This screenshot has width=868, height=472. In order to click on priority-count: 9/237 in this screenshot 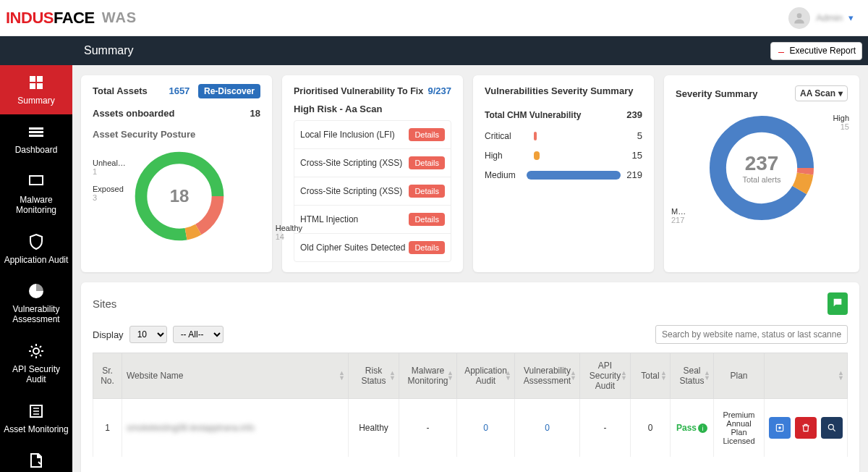, I will do `click(440, 91)`.